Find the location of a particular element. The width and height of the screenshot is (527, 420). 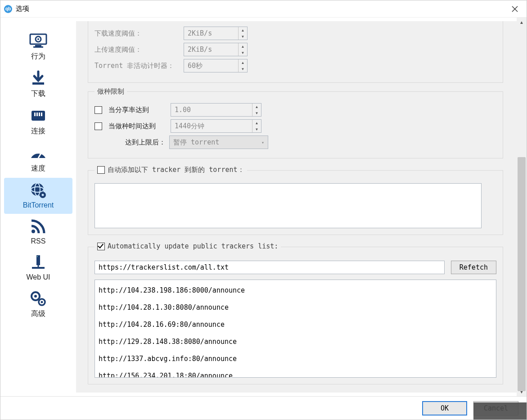

sidebar-item-rss: RSS is located at coordinates (38, 232).